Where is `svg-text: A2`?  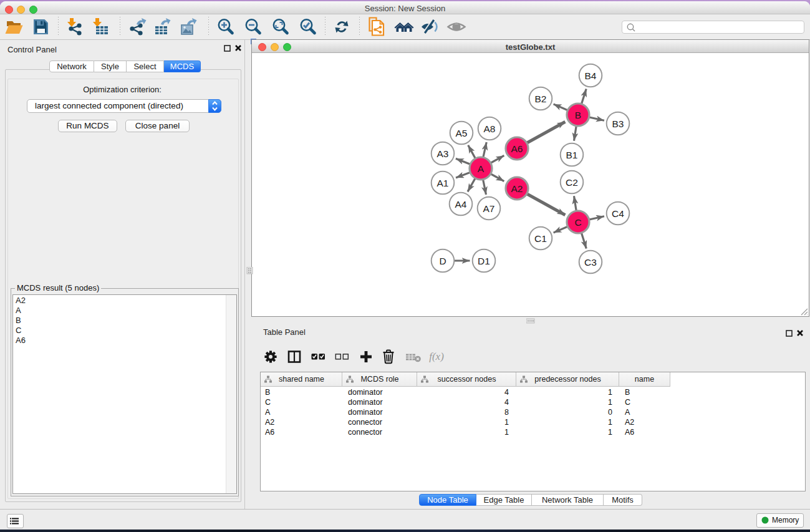
svg-text: A2 is located at coordinates (518, 188).